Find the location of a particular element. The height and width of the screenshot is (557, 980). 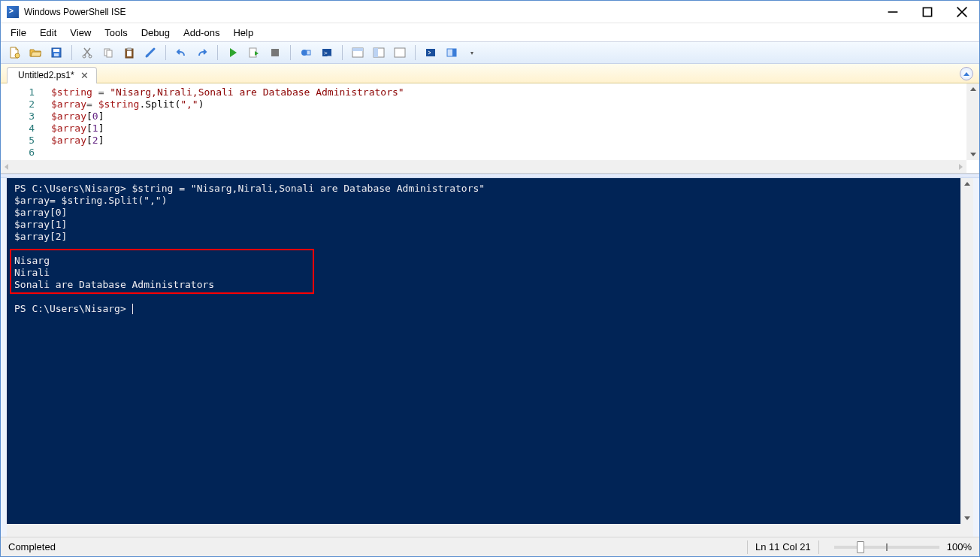

close-button is located at coordinates (962, 12).